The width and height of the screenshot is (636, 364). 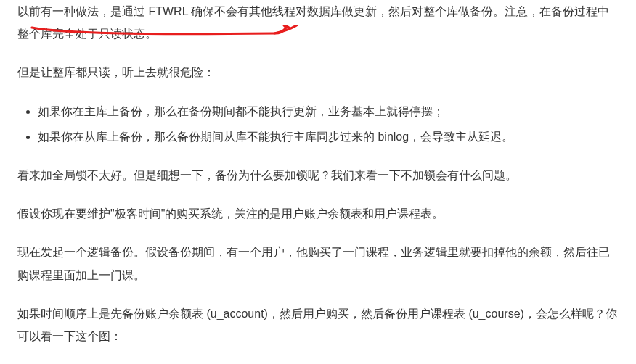 I want to click on paragraph-3: 看来加全局锁不太好。但是细想一下，备份为什么要加锁呢？我们来看一下不加锁会有什么…, so click(x=318, y=175).